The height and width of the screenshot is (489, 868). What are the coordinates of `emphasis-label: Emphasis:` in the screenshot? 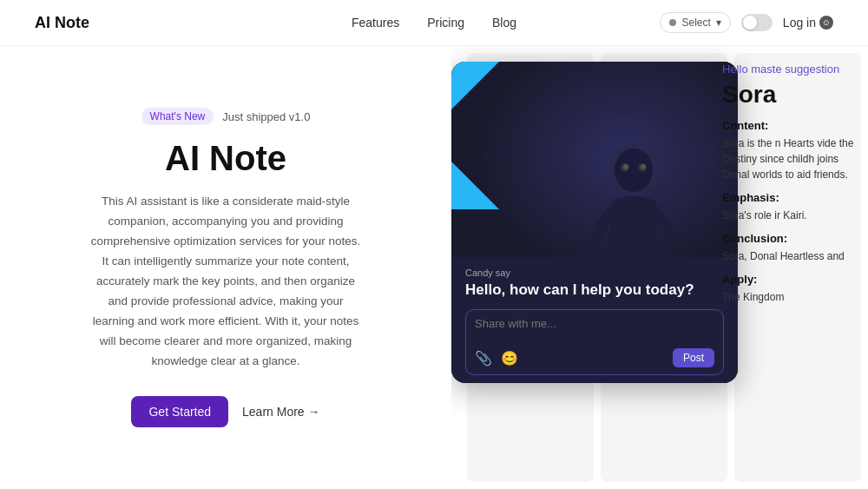 It's located at (790, 198).